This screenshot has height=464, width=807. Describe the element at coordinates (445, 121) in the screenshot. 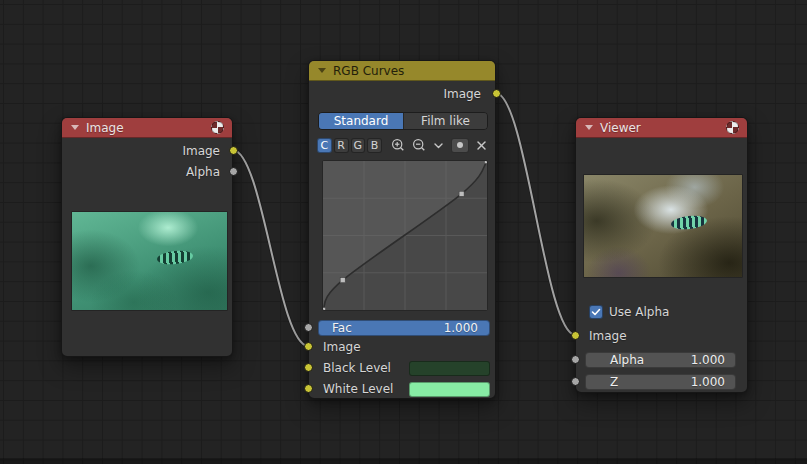

I see `tab-film-like: Film like` at that location.